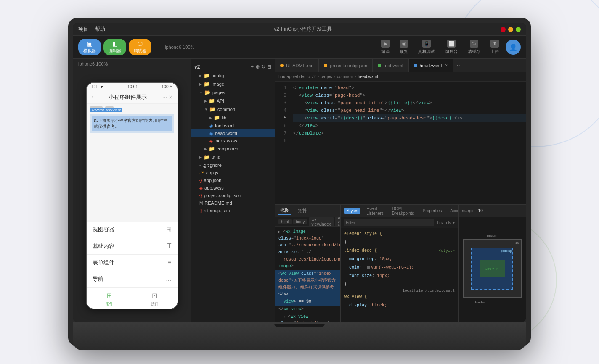 Image resolution: width=599 pixels, height=364 pixels. I want to click on tree-item-image: ▶ 📁 image, so click(233, 84).